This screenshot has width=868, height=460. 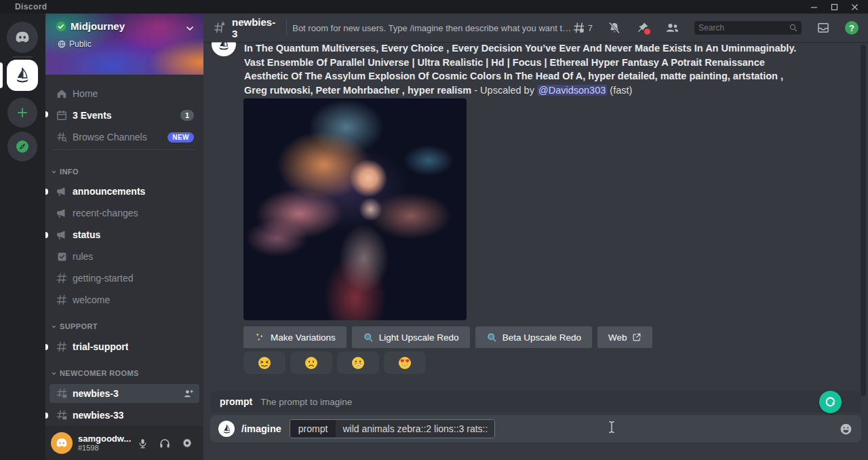 I want to click on threads-button: 7, so click(x=583, y=28).